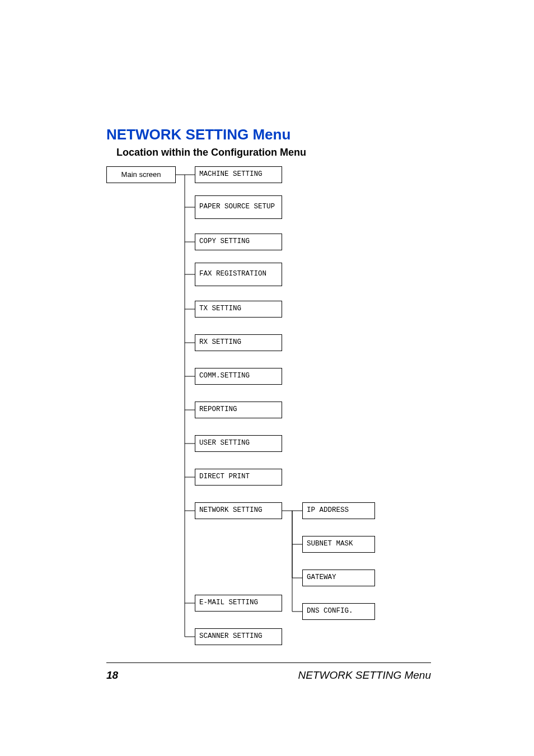  What do you see at coordinates (339, 612) in the screenshot?
I see `submenu-dns-config: DNS CONFIG.` at bounding box center [339, 612].